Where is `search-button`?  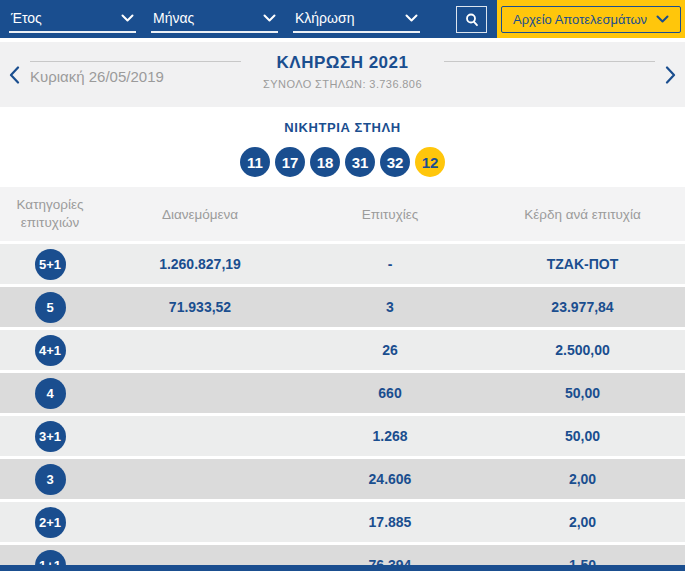
search-button is located at coordinates (472, 20).